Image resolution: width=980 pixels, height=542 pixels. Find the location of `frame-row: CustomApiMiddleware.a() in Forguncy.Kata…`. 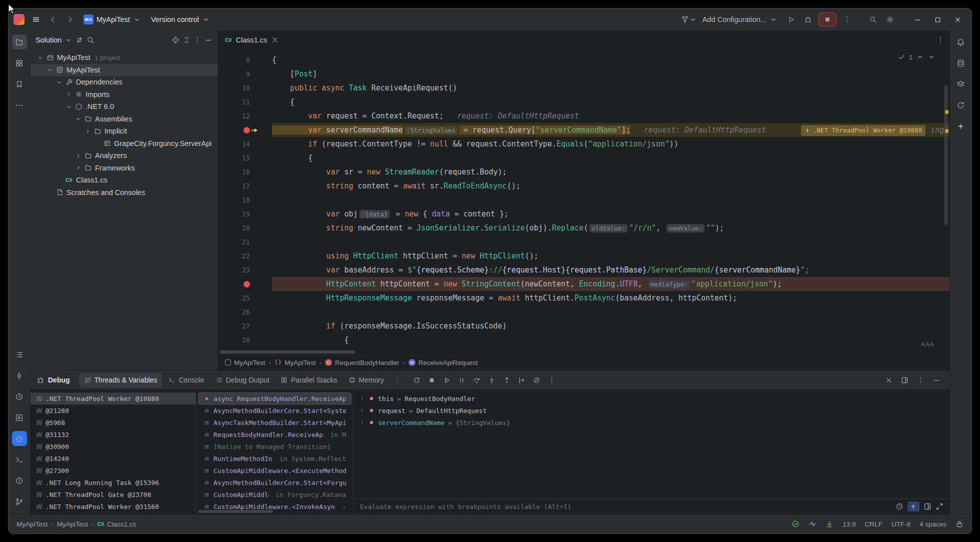

frame-row: CustomApiMiddleware.a() in Forguncy.Kata… is located at coordinates (275, 494).